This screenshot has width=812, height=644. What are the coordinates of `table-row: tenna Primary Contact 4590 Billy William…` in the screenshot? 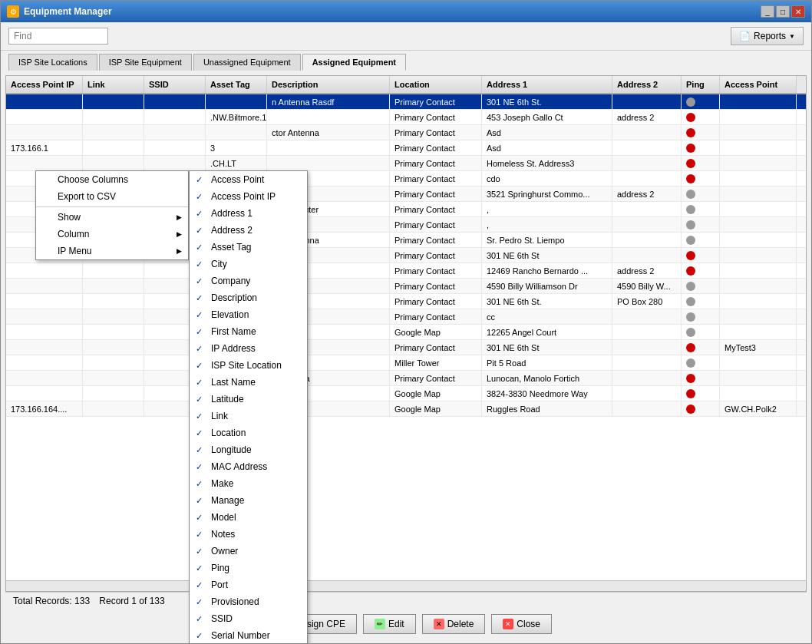 It's located at (406, 286).